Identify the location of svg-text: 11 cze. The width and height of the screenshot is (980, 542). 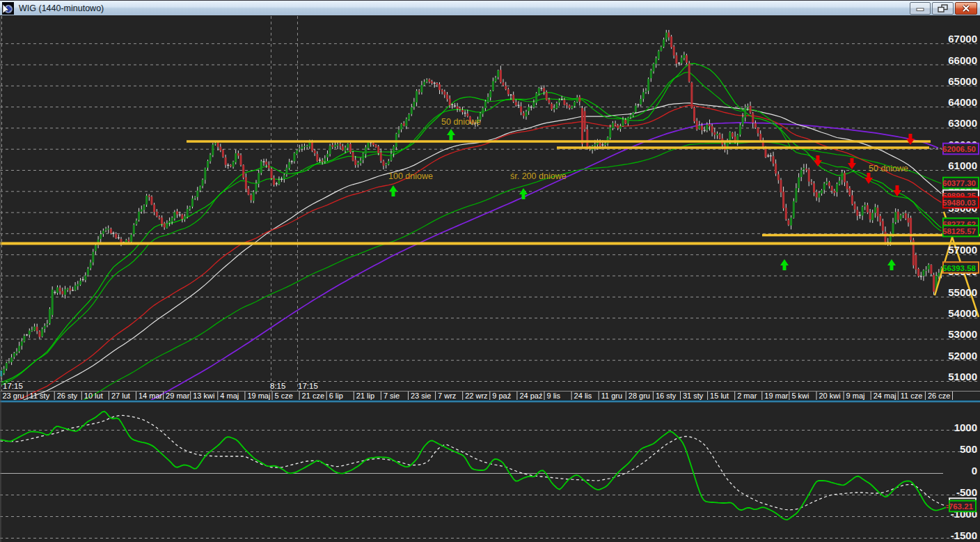
(912, 396).